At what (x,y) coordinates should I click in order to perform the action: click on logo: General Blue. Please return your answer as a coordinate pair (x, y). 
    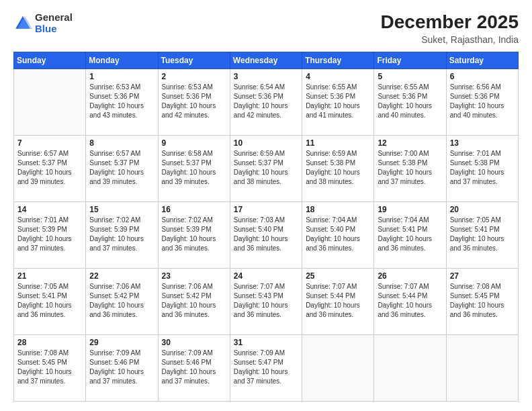
    Looking at the image, I should click on (43, 23).